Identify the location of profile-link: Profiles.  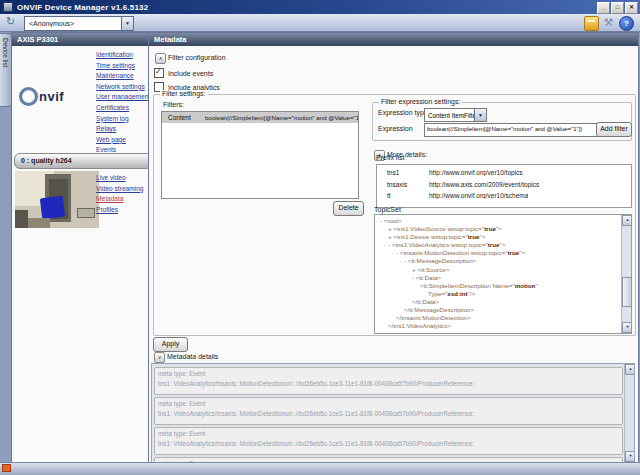
(120, 210).